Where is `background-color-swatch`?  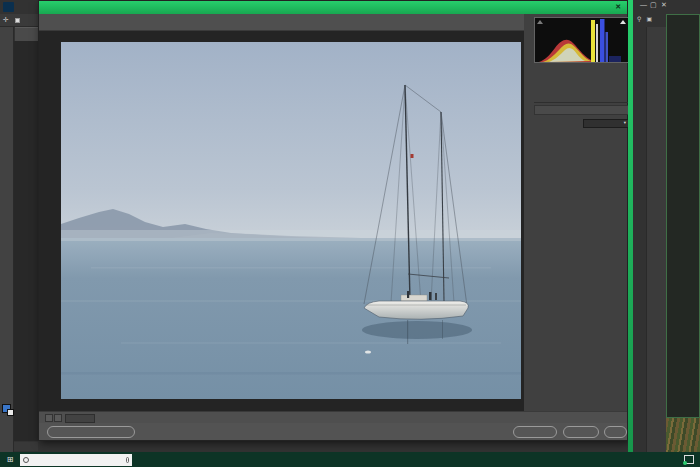 background-color-swatch is located at coordinates (10, 412).